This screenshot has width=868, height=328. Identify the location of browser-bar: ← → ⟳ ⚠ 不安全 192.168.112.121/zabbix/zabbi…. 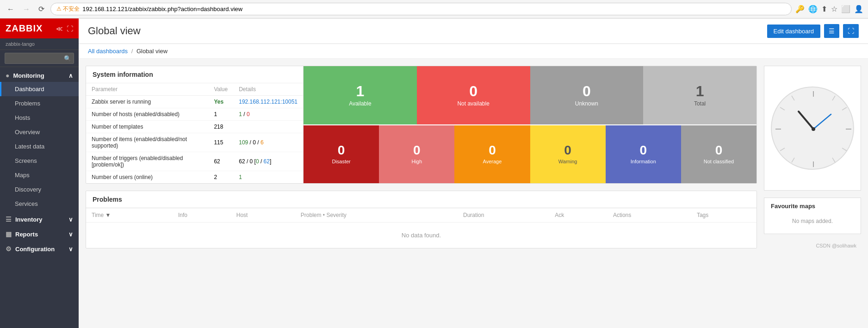
(434, 9).